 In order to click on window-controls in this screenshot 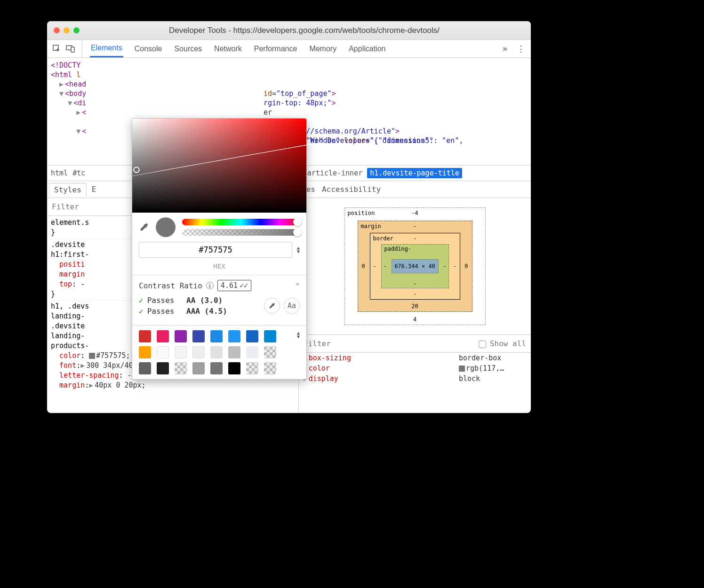, I will do `click(67, 30)`.